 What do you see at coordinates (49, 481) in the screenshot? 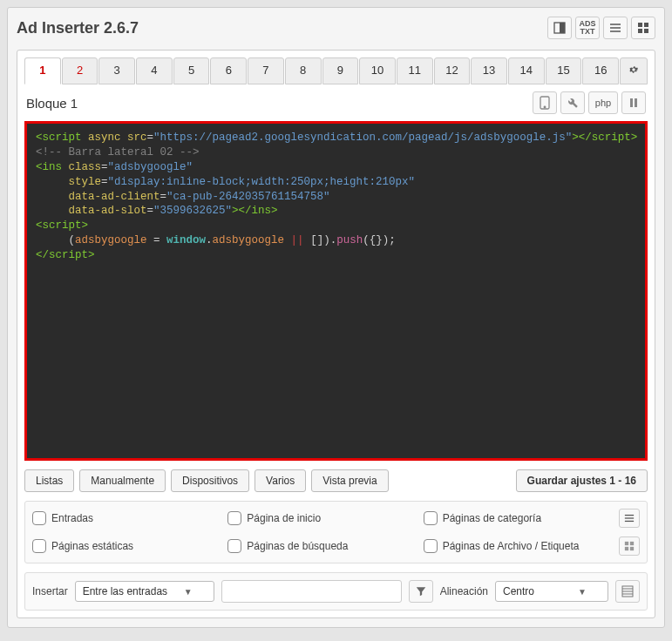
I see `listas-button: Listas` at bounding box center [49, 481].